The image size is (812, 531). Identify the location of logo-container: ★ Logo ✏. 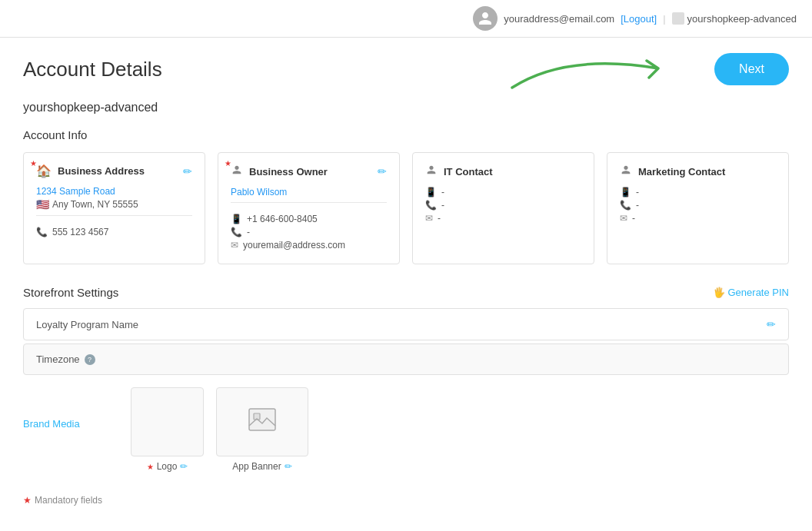
(168, 430).